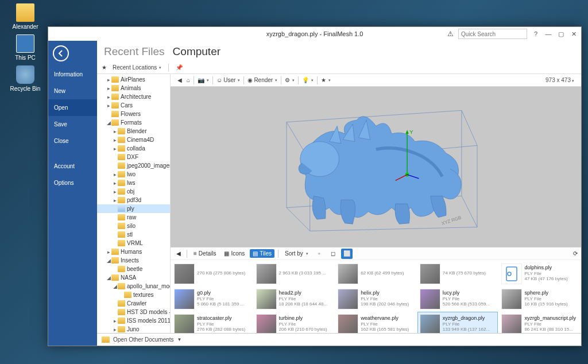 This screenshot has height=364, width=588. Describe the element at coordinates (133, 329) in the screenshot. I see `tree-item-juno: ▸Juno` at that location.